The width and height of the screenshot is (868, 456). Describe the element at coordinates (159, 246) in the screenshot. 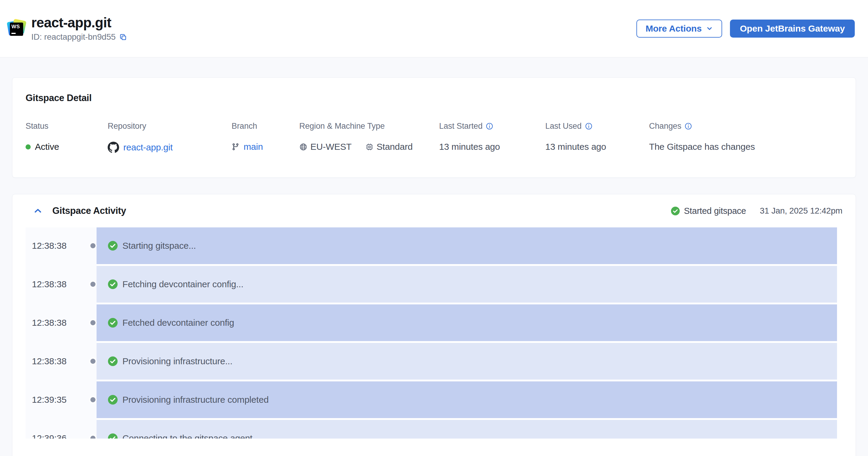

I see `log-message: Starting gitspace...` at that location.